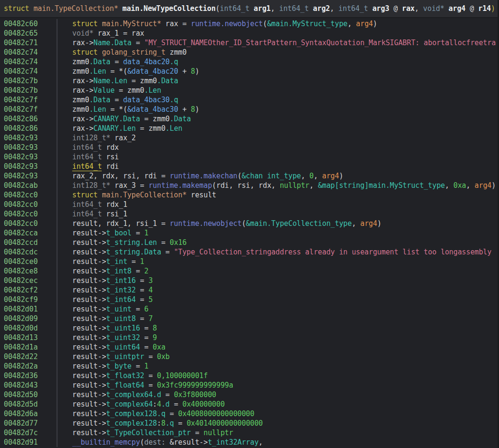 The width and height of the screenshot is (499, 448). What do you see at coordinates (250, 128) in the screenshot?
I see `code-line: 00482c86rax->CANARY.Len = zmm0.Len` at bounding box center [250, 128].